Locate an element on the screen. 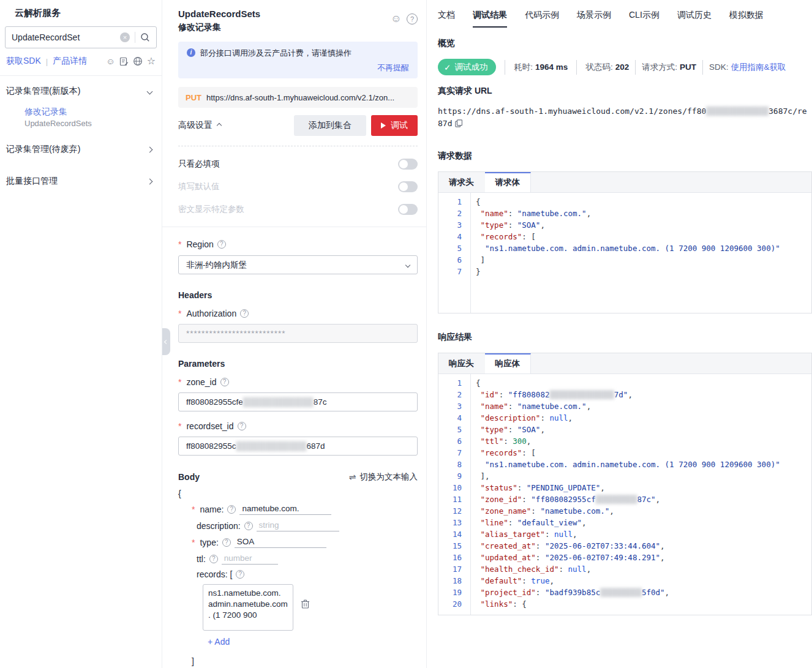 The width and height of the screenshot is (812, 668). sidebar-group-batch: 批量接口管理 is located at coordinates (81, 180).